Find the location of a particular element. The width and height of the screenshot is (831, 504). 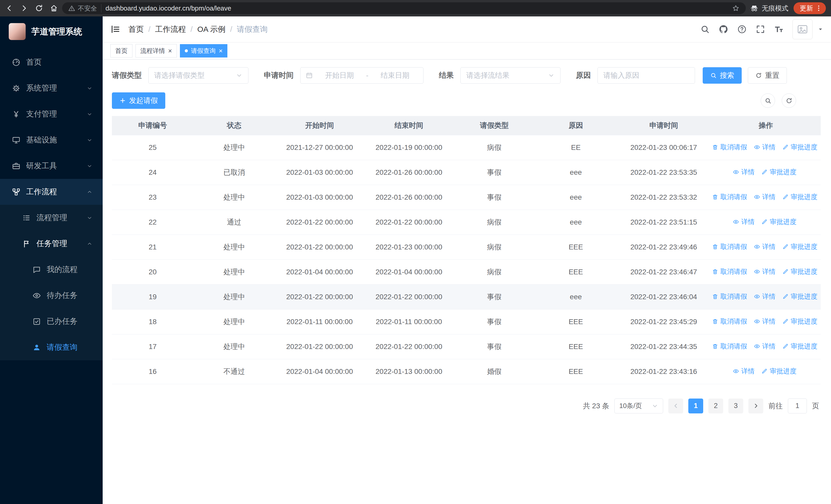

security-chip: 不安全 is located at coordinates (85, 8).